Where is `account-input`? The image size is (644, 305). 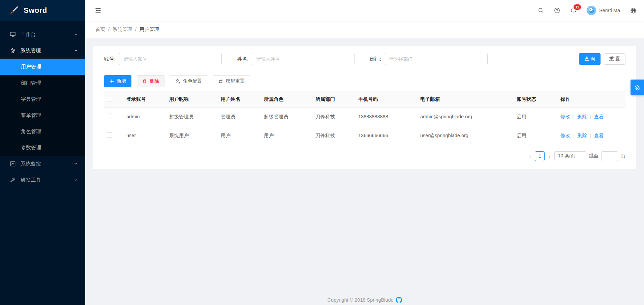
account-input is located at coordinates (171, 59).